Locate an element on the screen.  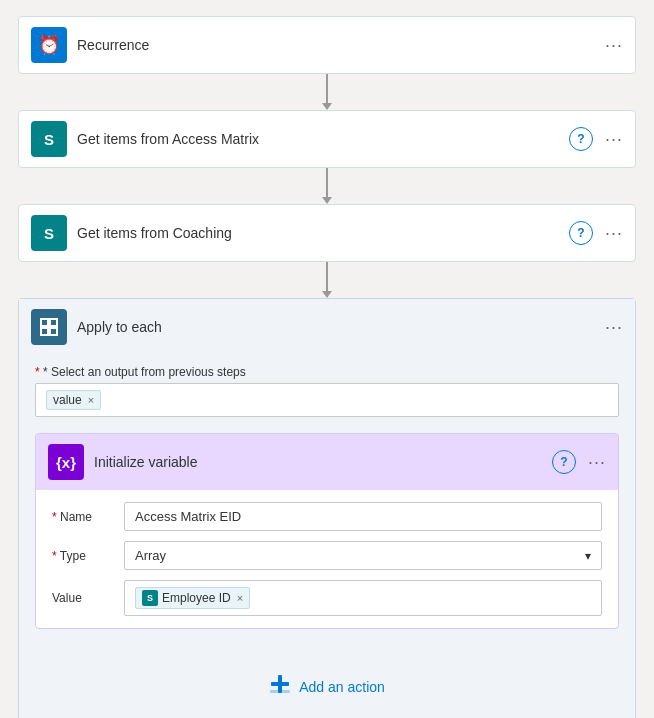
add-action-label: Add an action is located at coordinates (342, 687).